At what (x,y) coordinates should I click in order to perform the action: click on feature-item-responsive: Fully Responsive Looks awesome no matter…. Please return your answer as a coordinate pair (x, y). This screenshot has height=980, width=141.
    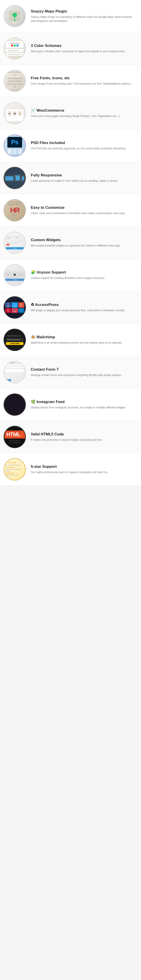
    Looking at the image, I should click on (71, 178).